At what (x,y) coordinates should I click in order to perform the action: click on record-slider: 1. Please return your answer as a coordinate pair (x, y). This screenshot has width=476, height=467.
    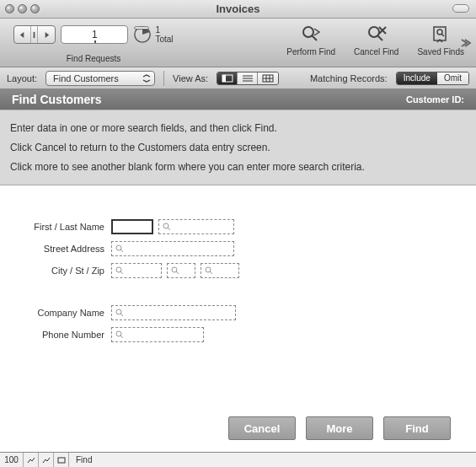
    Looking at the image, I should click on (94, 35).